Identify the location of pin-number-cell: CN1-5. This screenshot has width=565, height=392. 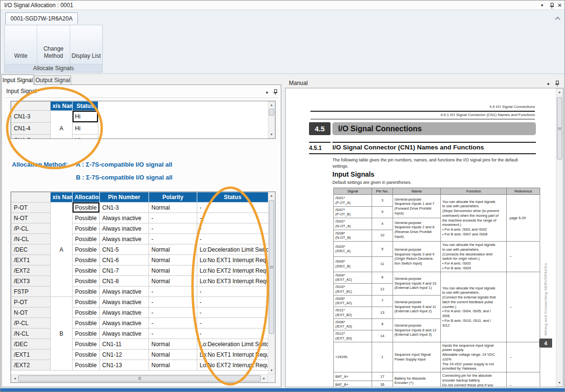
(124, 250).